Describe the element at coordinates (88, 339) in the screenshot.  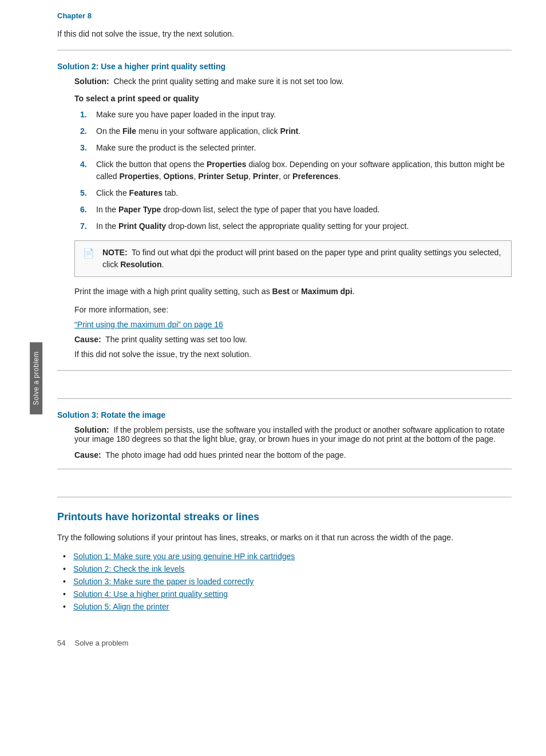
I see `cause-2-label: Cause:` at that location.